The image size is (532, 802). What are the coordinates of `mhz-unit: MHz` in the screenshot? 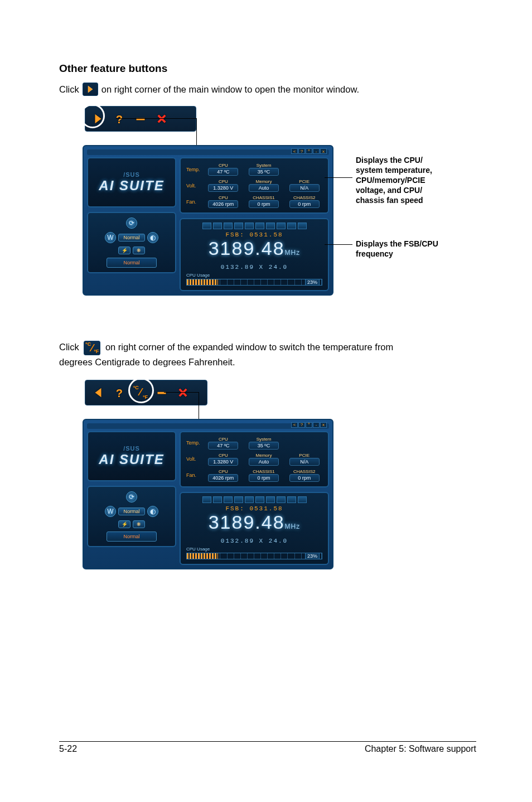 It's located at (293, 526).